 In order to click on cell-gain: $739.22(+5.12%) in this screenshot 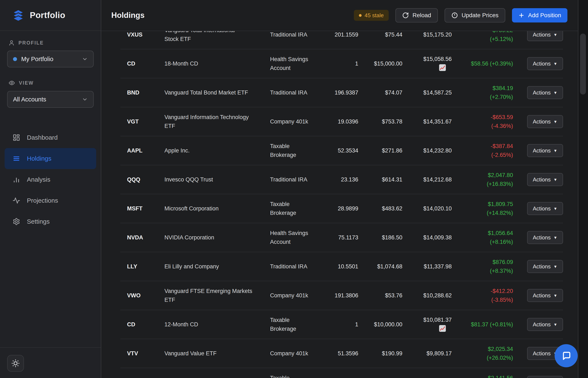, I will do `click(483, 37)`.